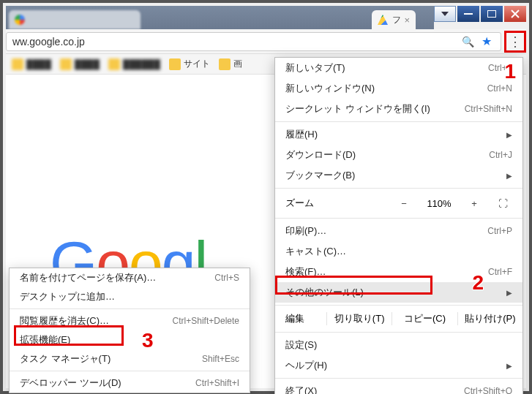  Describe the element at coordinates (130, 330) in the screenshot. I see `more-tools-submenu: 名前を付けてページを保存(A)…Ctrl+S デスクトップに追加… 閲覧履歴を消…` at that location.